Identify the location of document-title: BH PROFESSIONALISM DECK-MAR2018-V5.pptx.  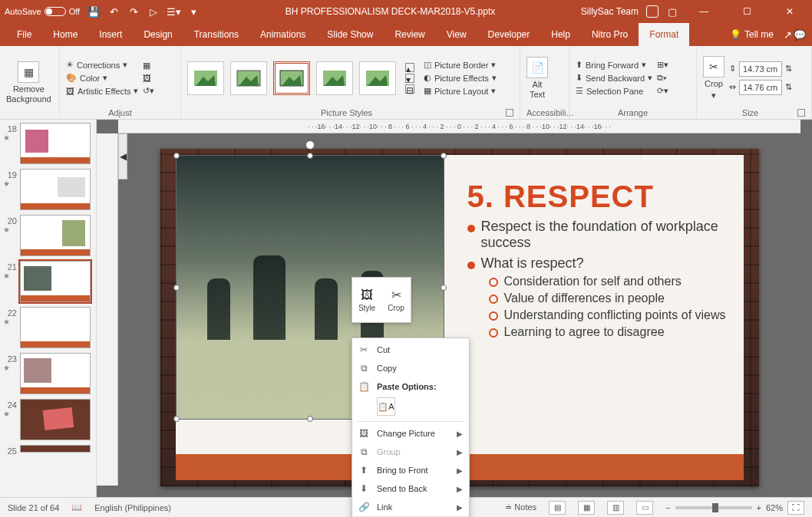
(390, 12).